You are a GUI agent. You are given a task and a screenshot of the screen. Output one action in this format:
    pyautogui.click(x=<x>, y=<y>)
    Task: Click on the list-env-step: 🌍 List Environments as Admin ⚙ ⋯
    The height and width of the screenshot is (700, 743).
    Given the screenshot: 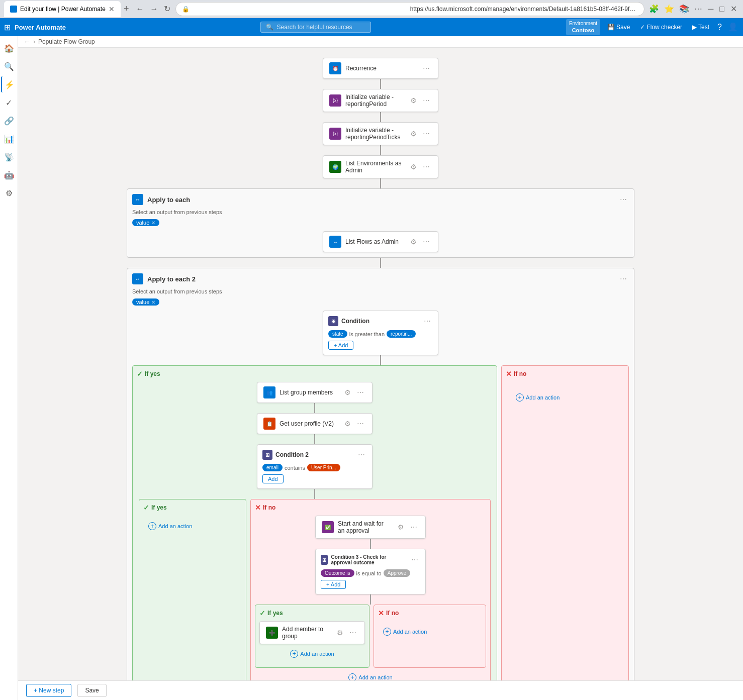 What is the action you would take?
    pyautogui.click(x=381, y=167)
    